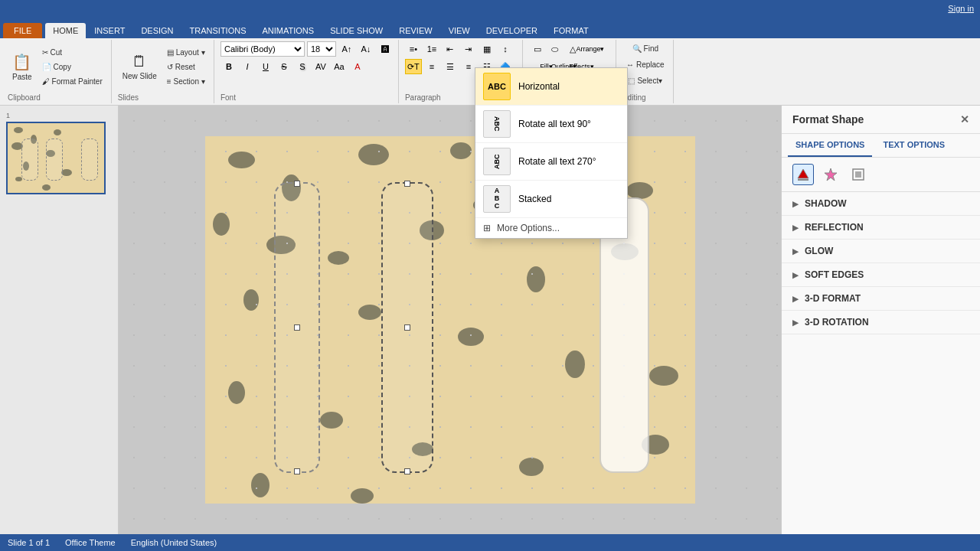  Describe the element at coordinates (631, 81) in the screenshot. I see `select-icon: ⬚` at that location.